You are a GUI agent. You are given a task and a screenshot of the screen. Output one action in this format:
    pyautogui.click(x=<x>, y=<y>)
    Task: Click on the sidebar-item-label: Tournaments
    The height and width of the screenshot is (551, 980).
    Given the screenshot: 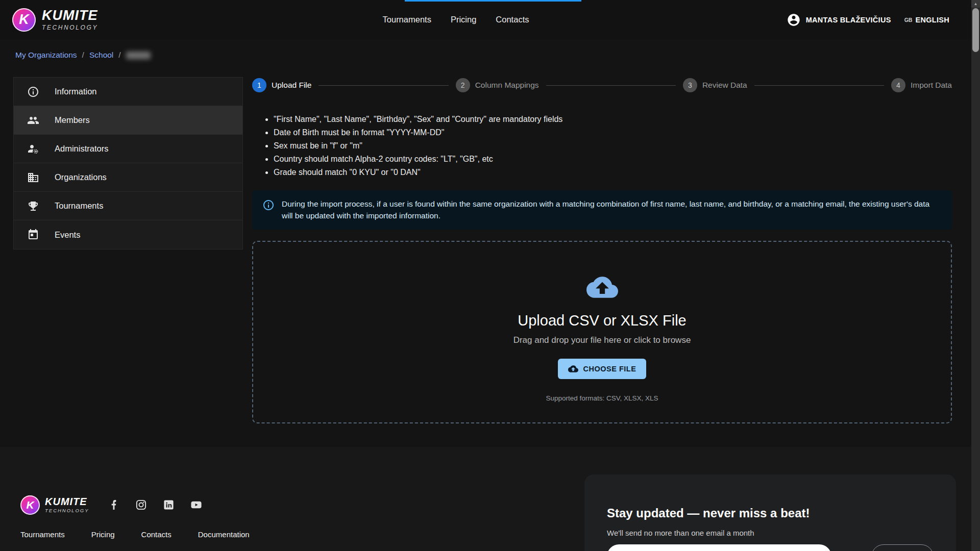 What is the action you would take?
    pyautogui.click(x=79, y=206)
    